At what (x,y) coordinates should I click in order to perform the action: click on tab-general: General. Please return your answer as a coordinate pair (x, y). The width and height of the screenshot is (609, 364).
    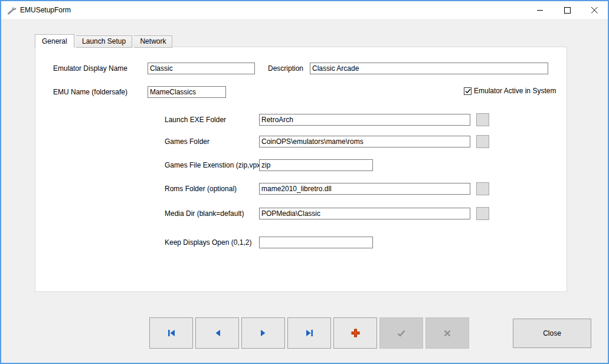
    Looking at the image, I should click on (54, 41).